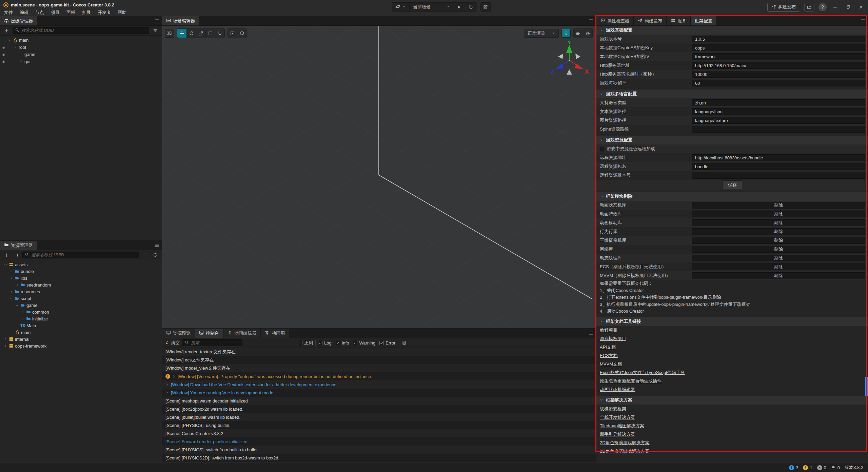 The width and height of the screenshot is (868, 472). What do you see at coordinates (242, 333) in the screenshot?
I see `tab-动画编辑器: 动画编辑器` at bounding box center [242, 333].